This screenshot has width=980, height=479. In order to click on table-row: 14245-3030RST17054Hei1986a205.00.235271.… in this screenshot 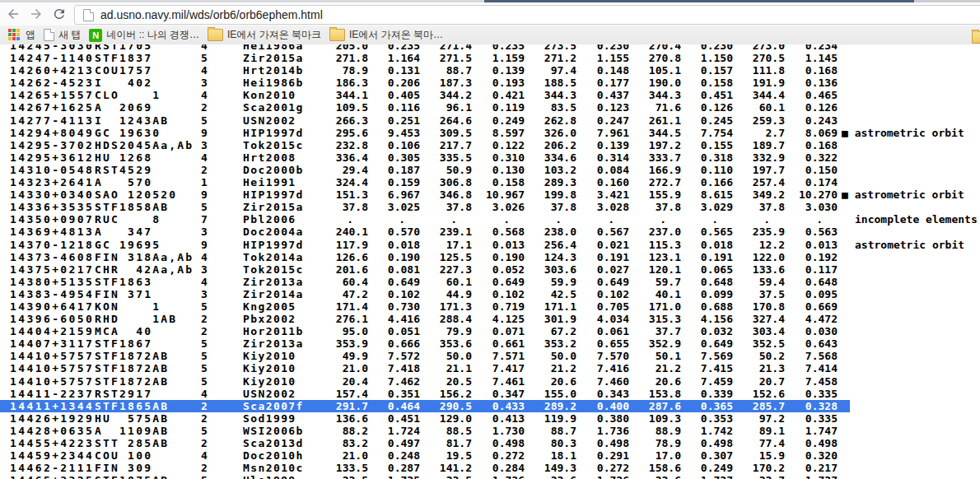, I will do `click(425, 48)`.